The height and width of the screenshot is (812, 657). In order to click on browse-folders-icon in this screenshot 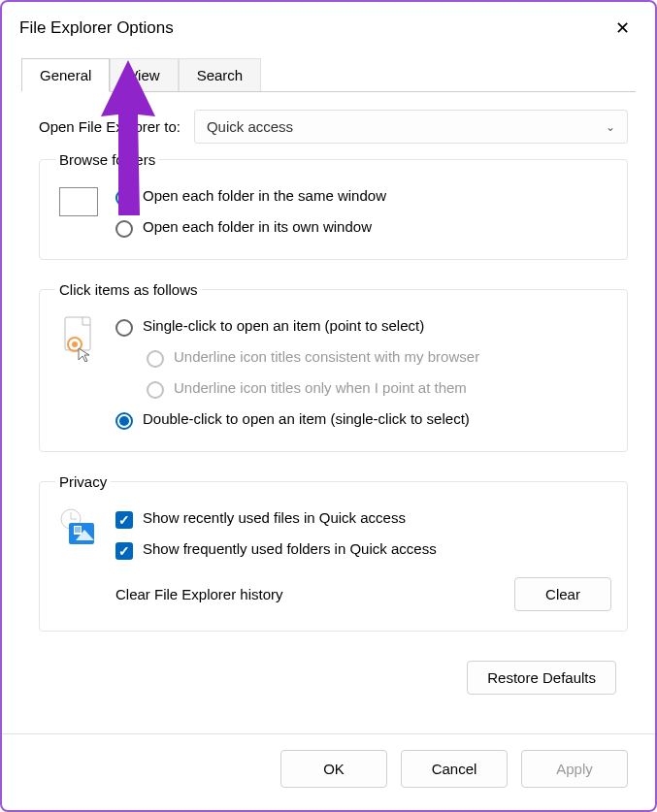, I will do `click(79, 199)`.